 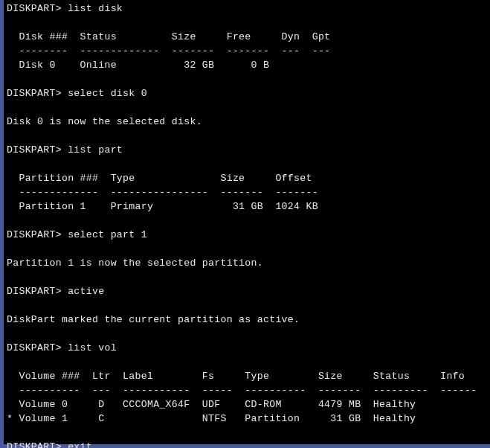 What do you see at coordinates (159, 179) in the screenshot?
I see `part-table-header: Partition ### Type Size Offset` at bounding box center [159, 179].